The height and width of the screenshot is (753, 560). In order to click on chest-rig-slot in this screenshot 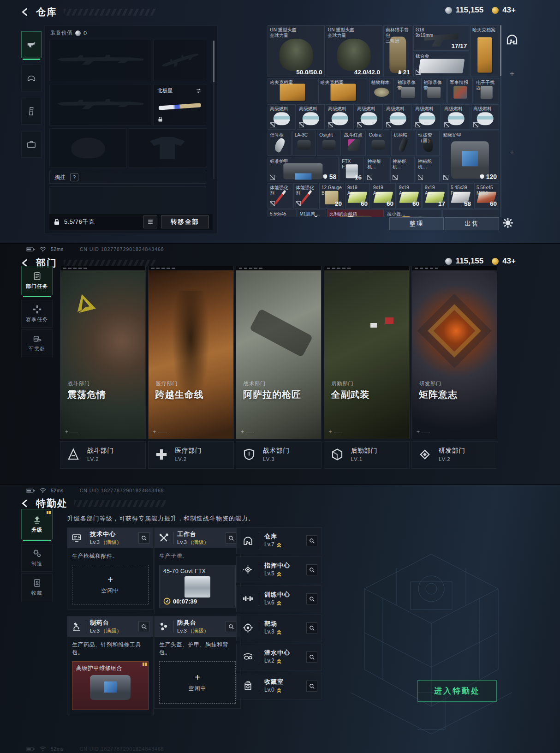, I will do `click(128, 202)`.